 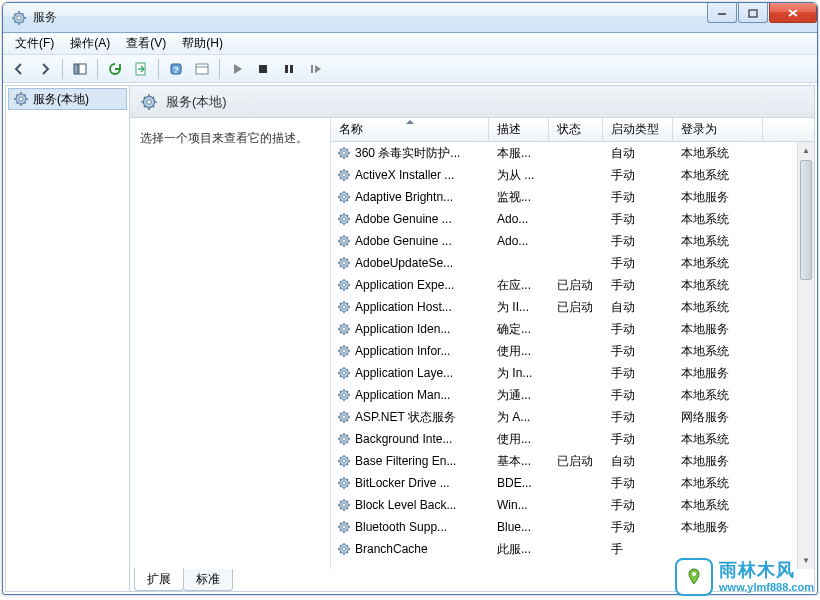 What do you see at coordinates (422, 329) in the screenshot?
I see `service-name: Application Iden...` at bounding box center [422, 329].